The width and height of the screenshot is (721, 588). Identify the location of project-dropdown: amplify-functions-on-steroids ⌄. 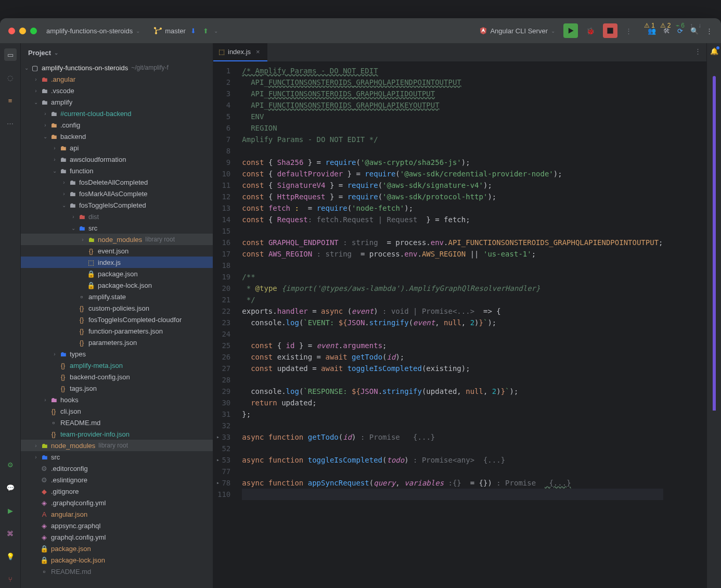
(93, 31).